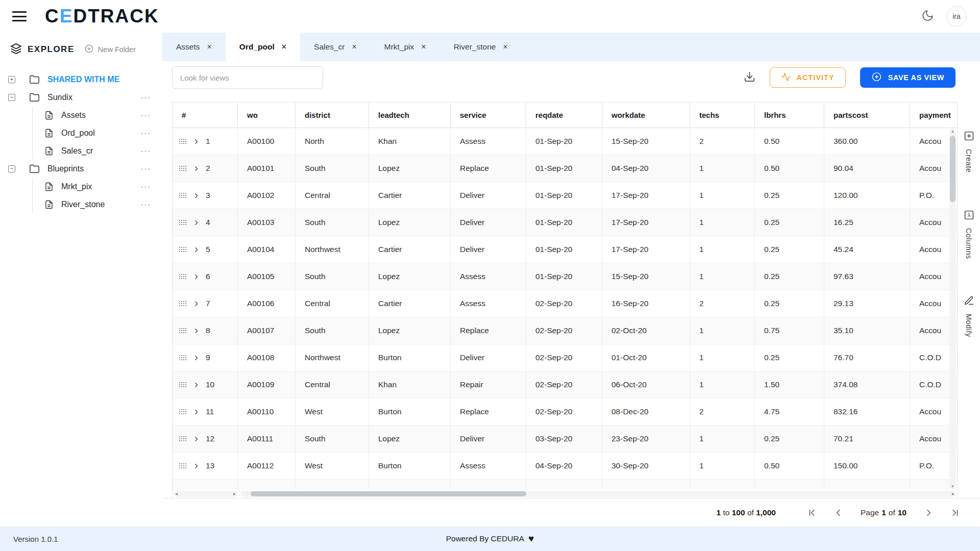  I want to click on main-scroll-track: ▸, so click(598, 494).